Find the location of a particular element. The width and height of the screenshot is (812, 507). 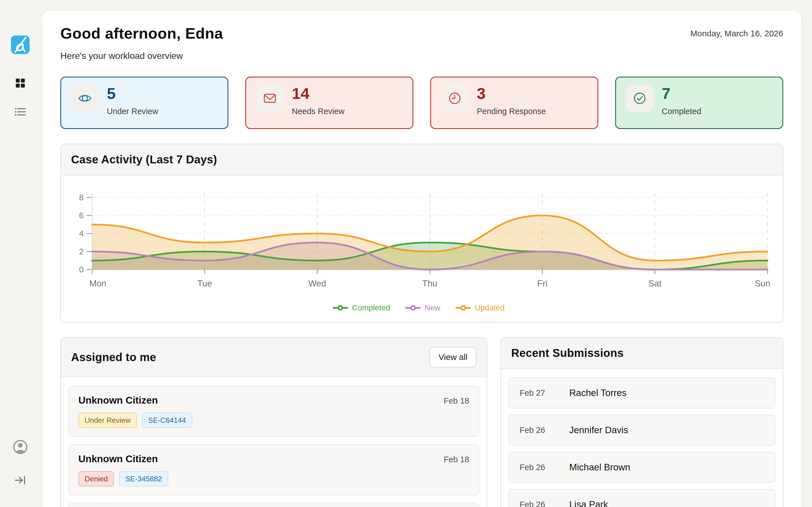

svg-text: 2 is located at coordinates (81, 251).